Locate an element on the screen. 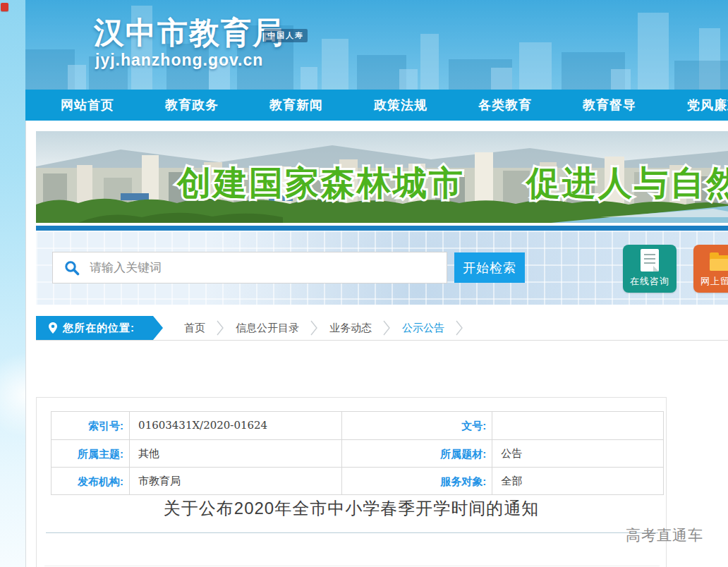 The image size is (728, 567). meta-label-publisher: 发布机构: is located at coordinates (90, 481).